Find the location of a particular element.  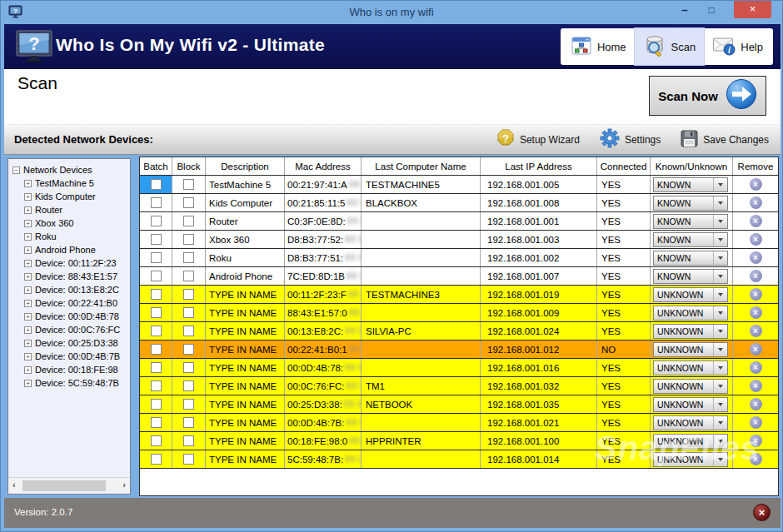

tree-item: +Roku is located at coordinates (77, 236).